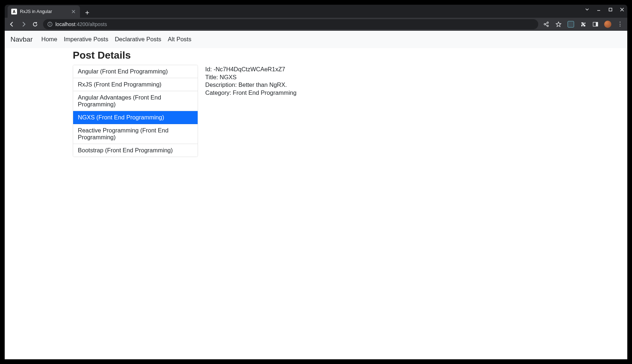 This screenshot has height=364, width=632. I want to click on detail-title: Title: NGXS, so click(338, 77).